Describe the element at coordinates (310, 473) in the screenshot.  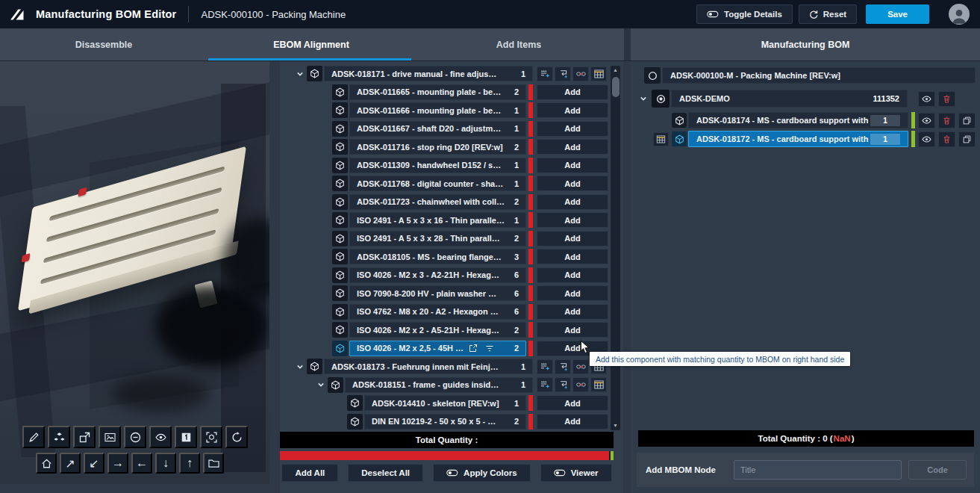
I see `add-all-button: Add All` at that location.